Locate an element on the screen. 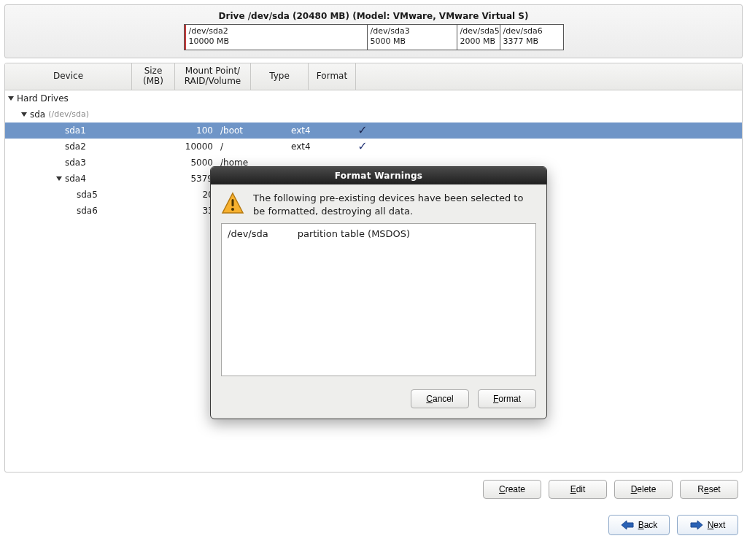 This screenshot has height=560, width=747. drive-slice: /dev/sda210000 MB is located at coordinates (276, 37).